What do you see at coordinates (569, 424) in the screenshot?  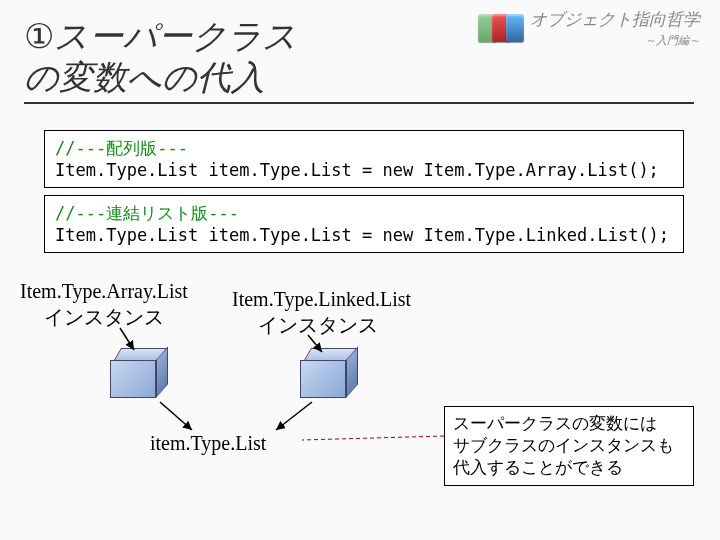 I see `note-line1: スーパークラスの変数には` at bounding box center [569, 424].